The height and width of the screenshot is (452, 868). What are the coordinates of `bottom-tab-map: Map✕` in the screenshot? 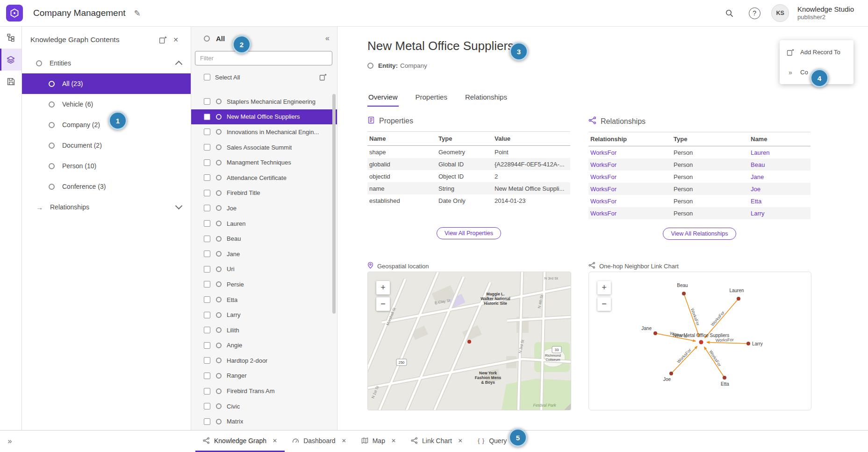 It's located at (379, 441).